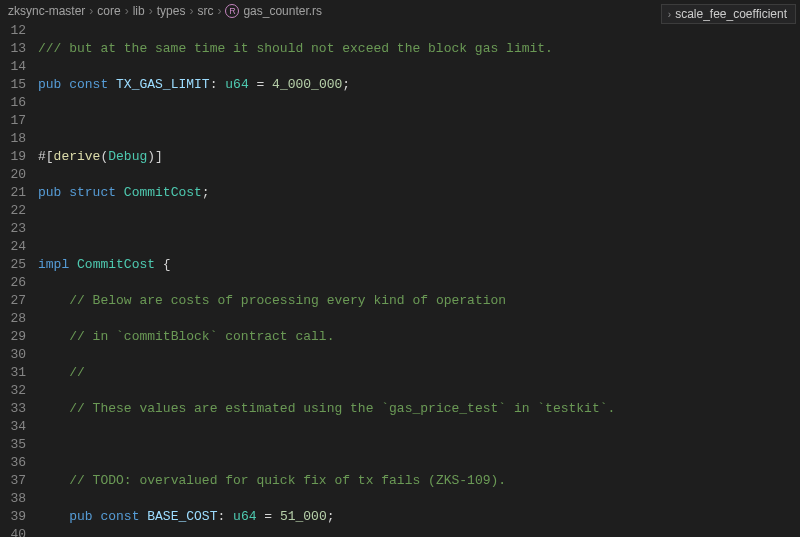 The width and height of the screenshot is (800, 537). What do you see at coordinates (205, 11) in the screenshot?
I see `breadcrumb-seg: src` at bounding box center [205, 11].